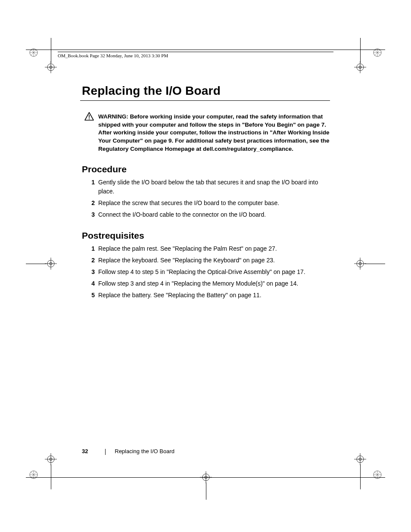 The width and height of the screenshot is (411, 532). What do you see at coordinates (215, 203) in the screenshot?
I see `list-item: 2Replace the screw that secures the I/O …` at bounding box center [215, 203].